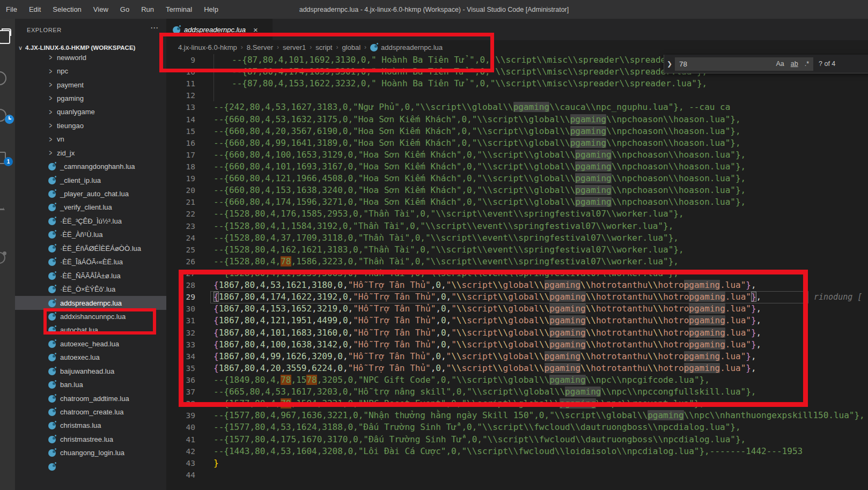  Describe the element at coordinates (208, 47) in the screenshot. I see `breadcrumb-item: 4.jx-linux-6.0-hkmp` at that location.